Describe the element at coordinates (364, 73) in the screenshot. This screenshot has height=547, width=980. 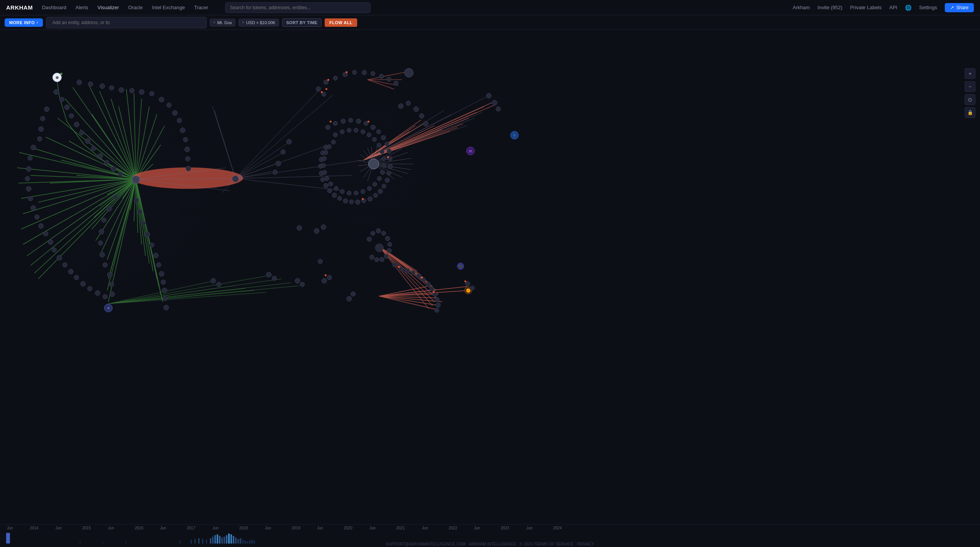
I see `rc5` at that location.